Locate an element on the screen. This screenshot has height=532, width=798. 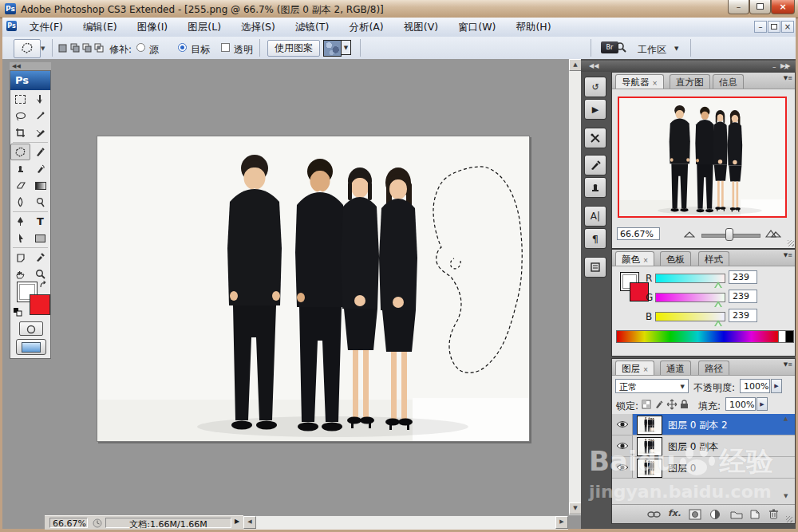
opacity-slider-arrow: ▶ is located at coordinates (776, 386).